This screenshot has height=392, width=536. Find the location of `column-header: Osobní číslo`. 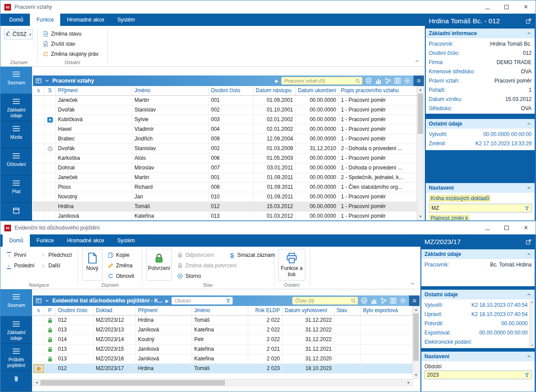

column-header: Osobní číslo is located at coordinates (231, 90).